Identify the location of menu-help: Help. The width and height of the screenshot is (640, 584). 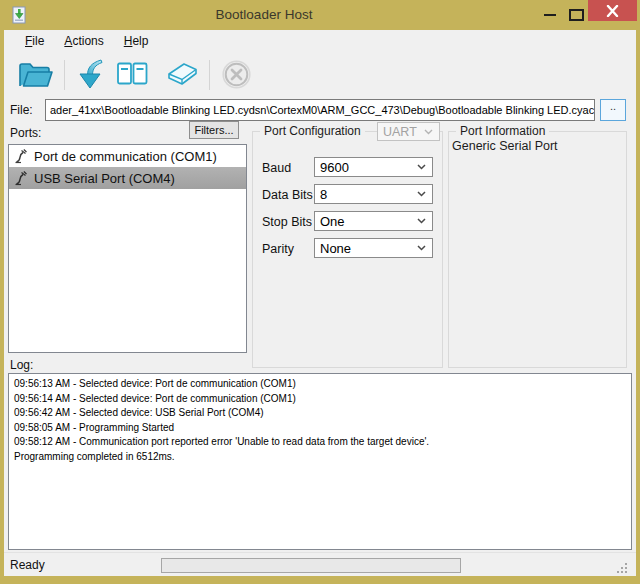
(136, 41).